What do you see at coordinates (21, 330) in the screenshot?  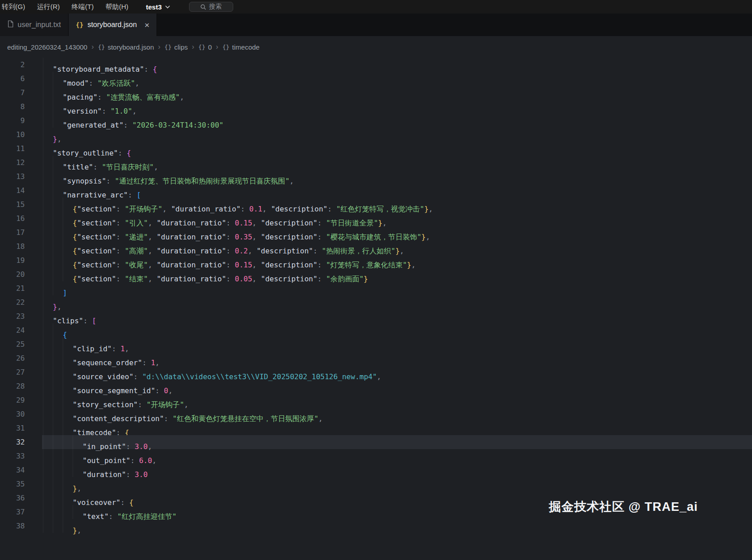 I see `line-number: 24` at bounding box center [21, 330].